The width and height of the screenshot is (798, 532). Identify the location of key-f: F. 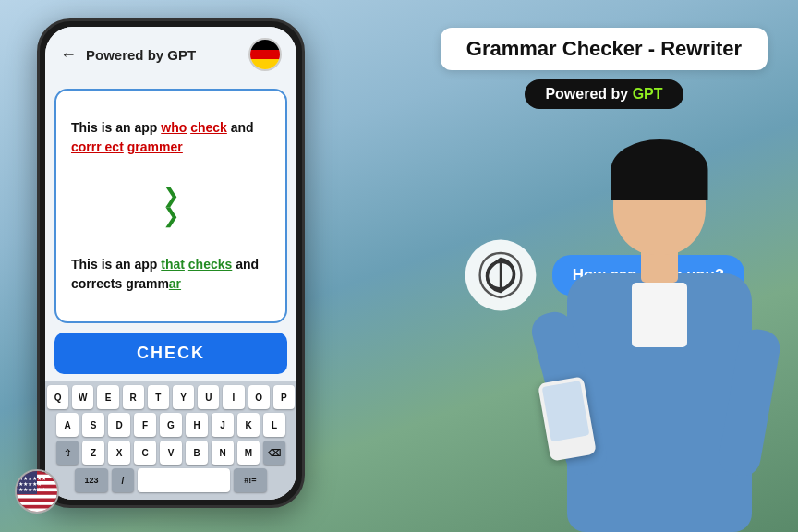
(145, 425).